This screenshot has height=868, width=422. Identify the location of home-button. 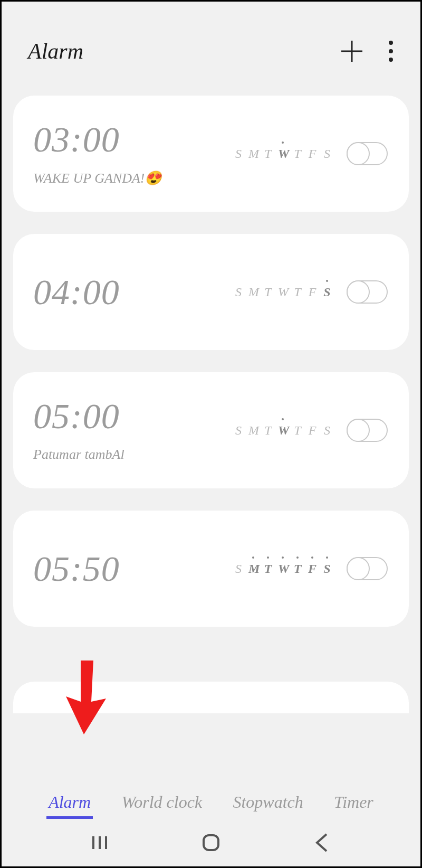
(211, 843).